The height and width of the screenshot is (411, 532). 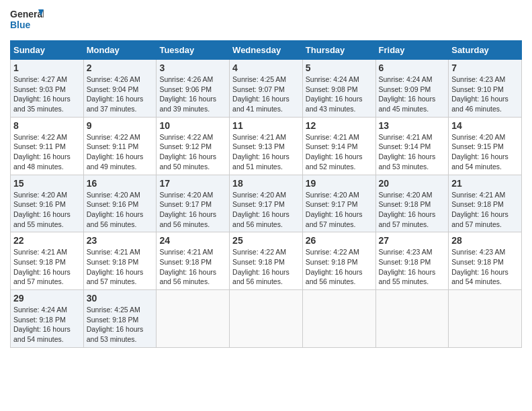 I want to click on weekday-header-row: SundayMondayTuesdayWednesdayThursdayFrid…, so click(x=266, y=50).